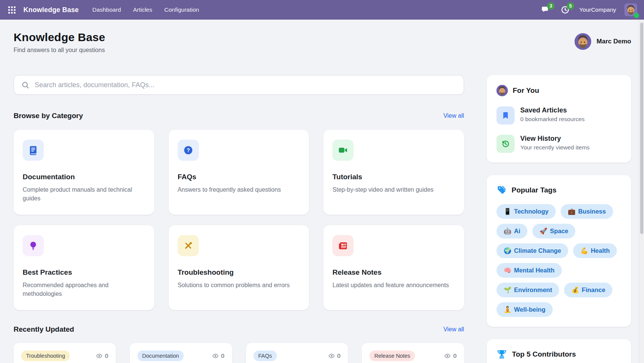 This screenshot has width=644, height=363. What do you see at coordinates (526, 211) in the screenshot?
I see `tag-technology: 📱Technology` at bounding box center [526, 211].